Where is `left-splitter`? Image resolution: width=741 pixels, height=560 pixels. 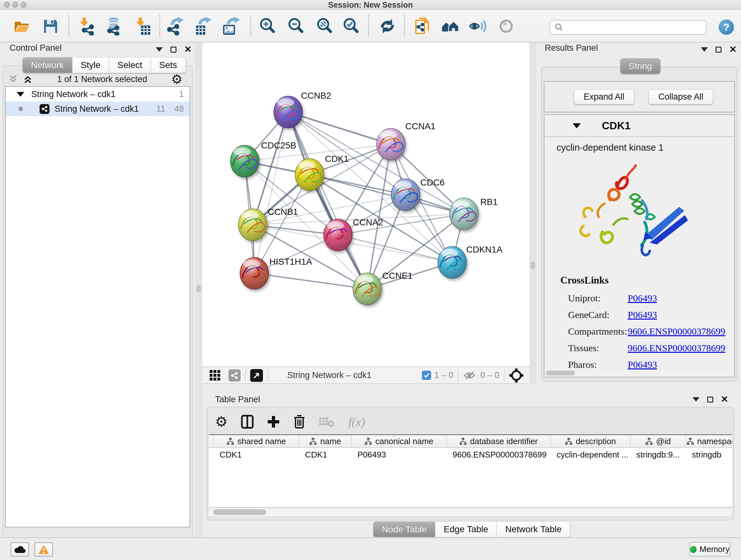 left-splitter is located at coordinates (199, 290).